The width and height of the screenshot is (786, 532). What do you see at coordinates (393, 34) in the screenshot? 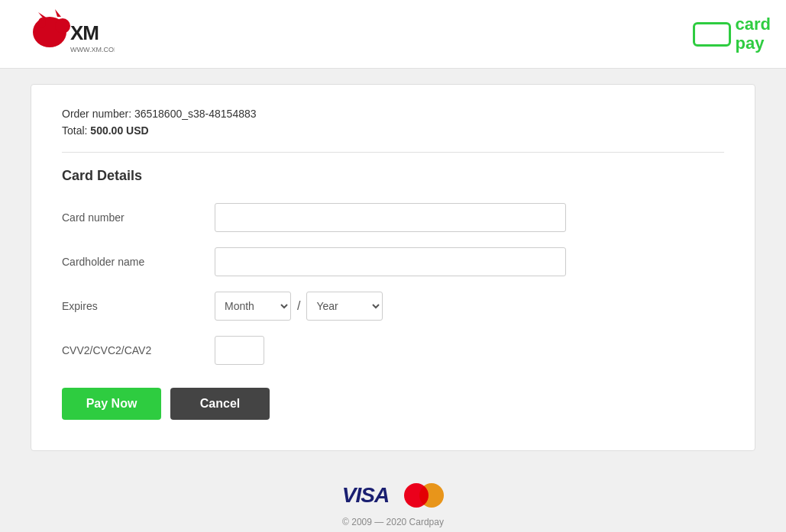
I see `header: XM WWW.XM.COM card pay` at bounding box center [393, 34].